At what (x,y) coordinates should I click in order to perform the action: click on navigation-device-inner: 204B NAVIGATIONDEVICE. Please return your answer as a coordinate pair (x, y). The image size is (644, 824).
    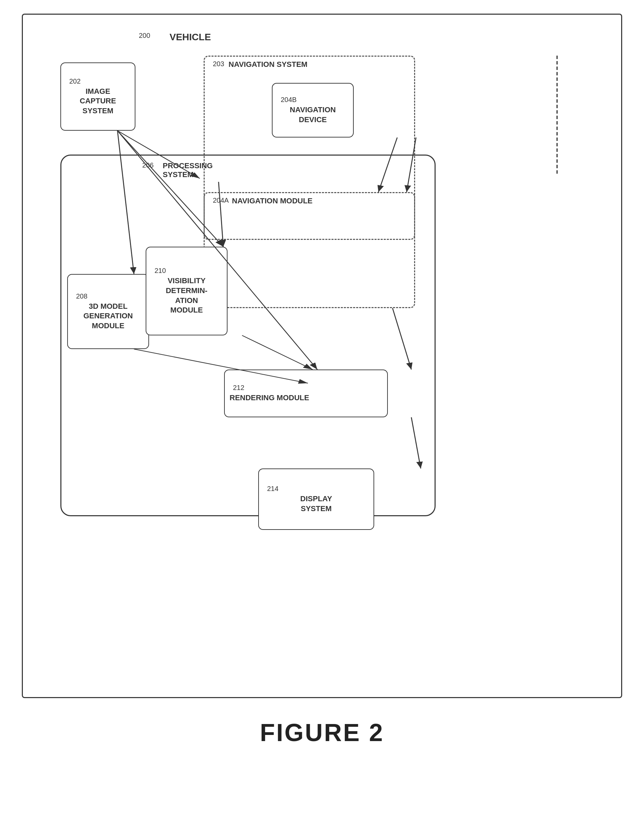
    Looking at the image, I should click on (313, 110).